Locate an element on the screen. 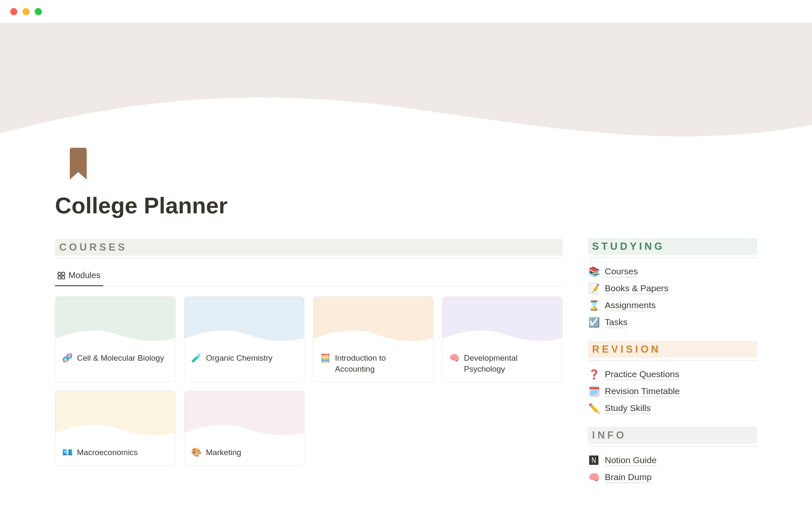  link-label: Notion Guide is located at coordinates (631, 461).